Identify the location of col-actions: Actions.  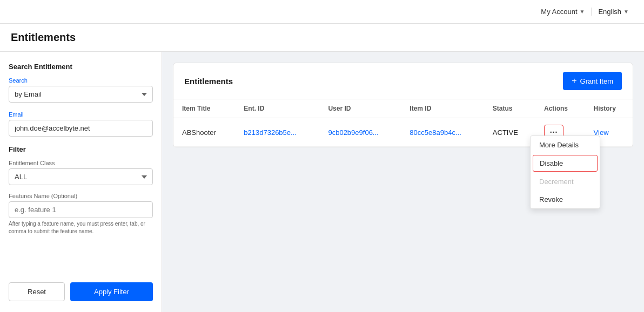
(560, 109).